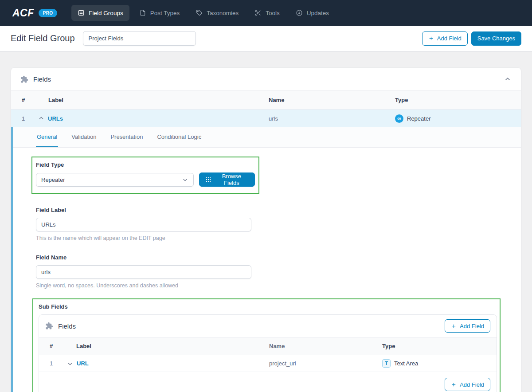 This screenshot has height=392, width=532. What do you see at coordinates (269, 271) in the screenshot?
I see `field-name-group: Field Name Single word, no spaces. Under…` at bounding box center [269, 271].